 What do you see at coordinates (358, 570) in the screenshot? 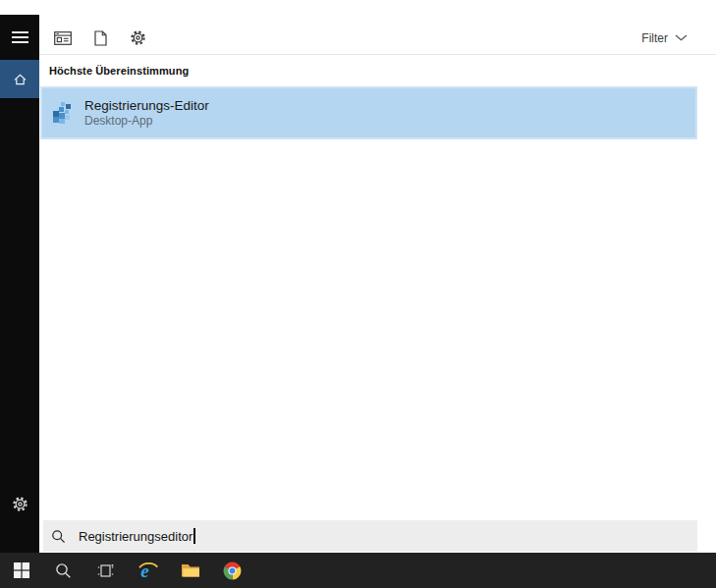
I see `taskbar: e` at bounding box center [358, 570].